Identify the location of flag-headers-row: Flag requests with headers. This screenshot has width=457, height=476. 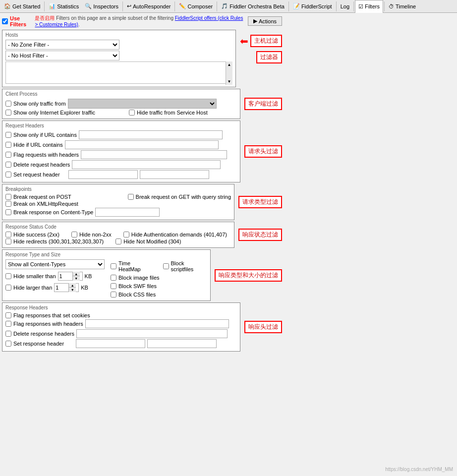
(121, 155).